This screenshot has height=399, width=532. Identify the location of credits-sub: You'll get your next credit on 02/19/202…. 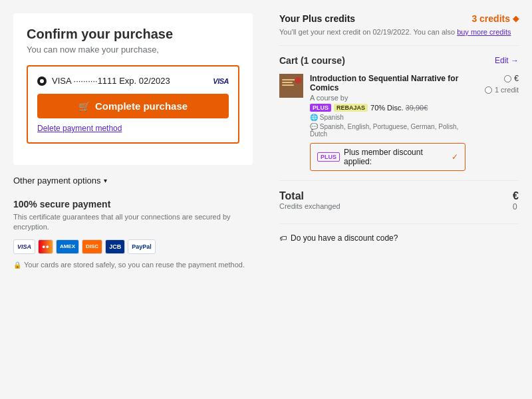
(399, 32).